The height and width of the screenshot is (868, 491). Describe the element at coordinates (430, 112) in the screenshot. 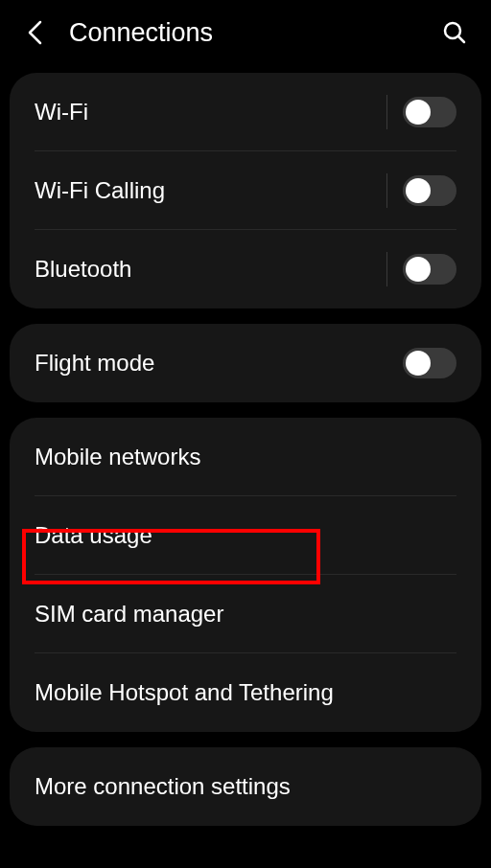

I see `wifi-toggle` at that location.